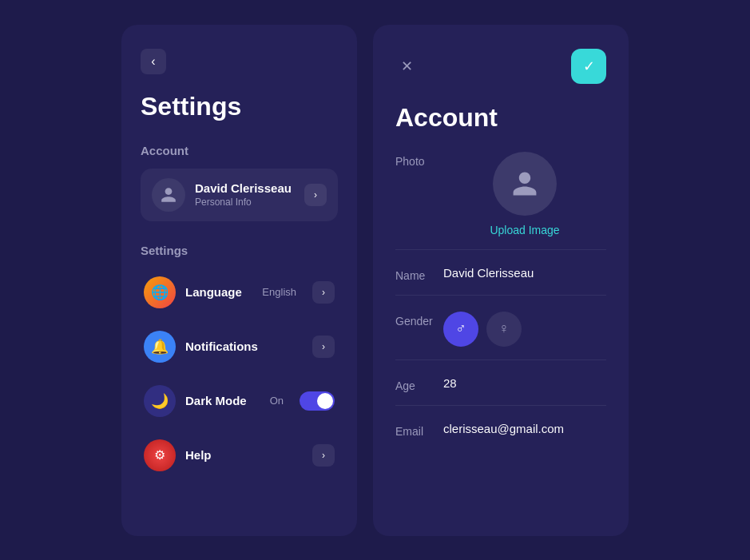 The width and height of the screenshot is (750, 560). Describe the element at coordinates (461, 329) in the screenshot. I see `gender-male-button: ♂` at that location.